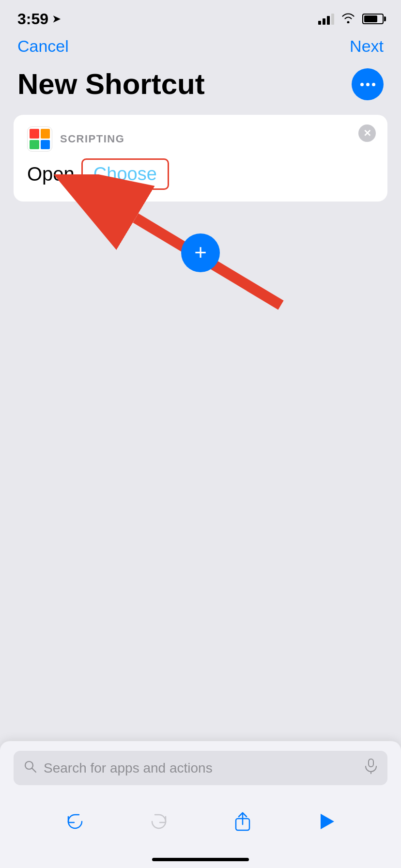 Image resolution: width=401 pixels, height=868 pixels. What do you see at coordinates (200, 174) in the screenshot?
I see `card-action-row: Open Choose` at bounding box center [200, 174].